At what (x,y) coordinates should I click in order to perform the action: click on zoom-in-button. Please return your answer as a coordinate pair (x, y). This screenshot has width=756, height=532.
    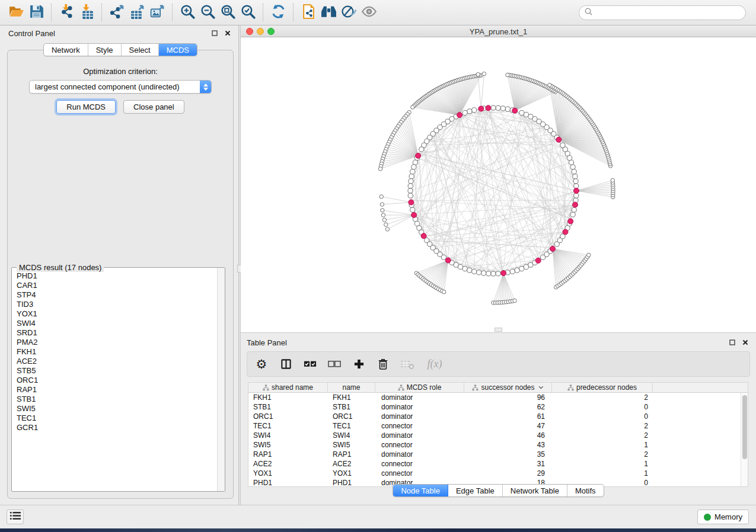
    Looking at the image, I should click on (187, 12).